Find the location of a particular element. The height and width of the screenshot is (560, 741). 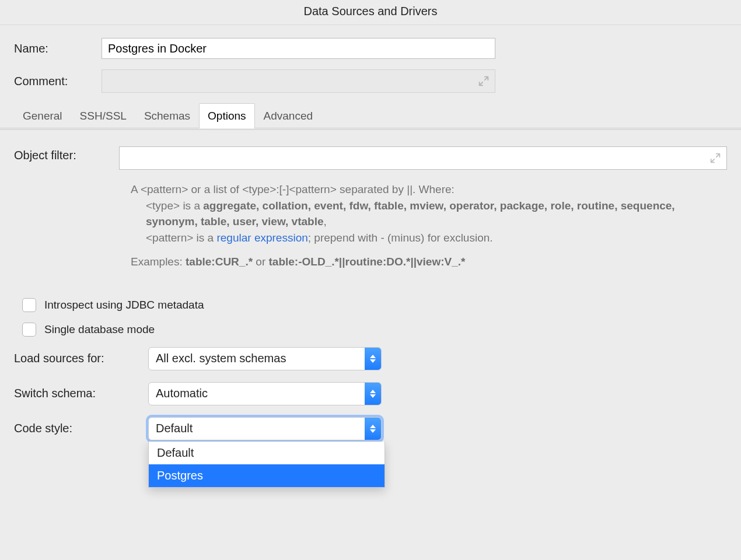

code-style-option-postgres: Postgres is located at coordinates (267, 476).